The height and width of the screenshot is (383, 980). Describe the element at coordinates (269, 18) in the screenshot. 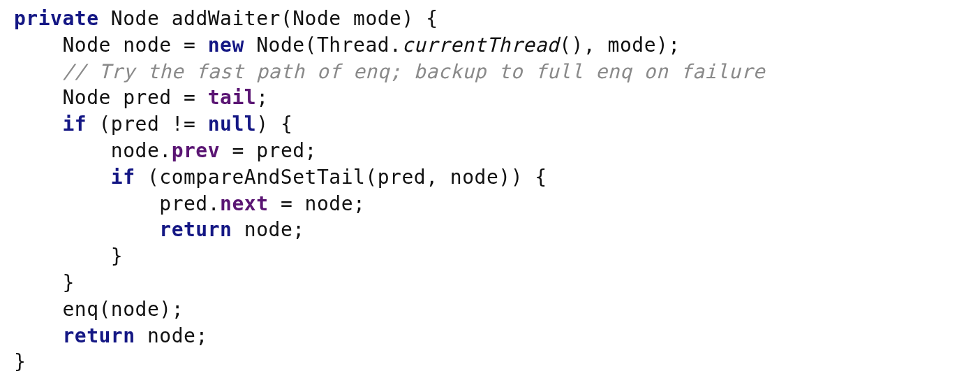

I see `code-text: Node addWaiter(Node mode) {` at that location.